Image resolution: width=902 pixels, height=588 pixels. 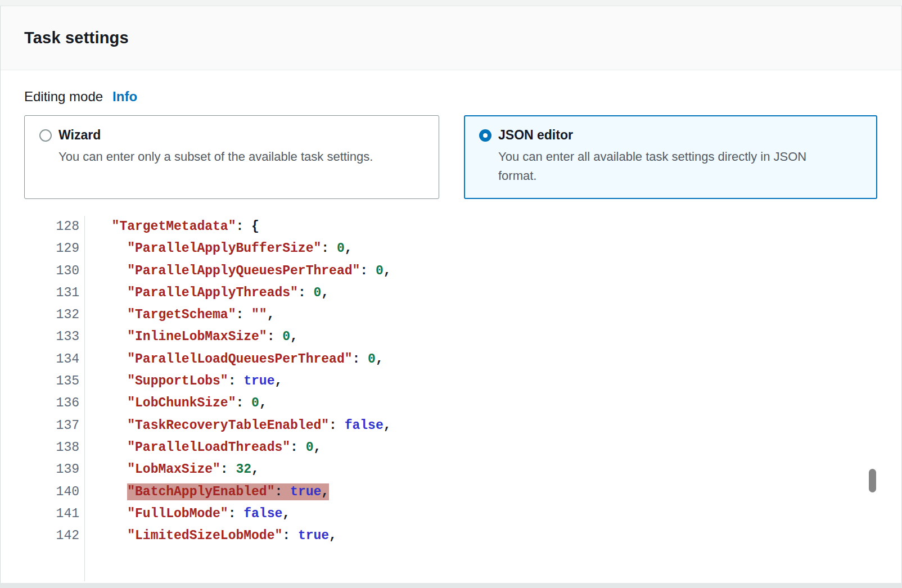 What do you see at coordinates (52, 271) in the screenshot?
I see `line-number: 130` at bounding box center [52, 271].